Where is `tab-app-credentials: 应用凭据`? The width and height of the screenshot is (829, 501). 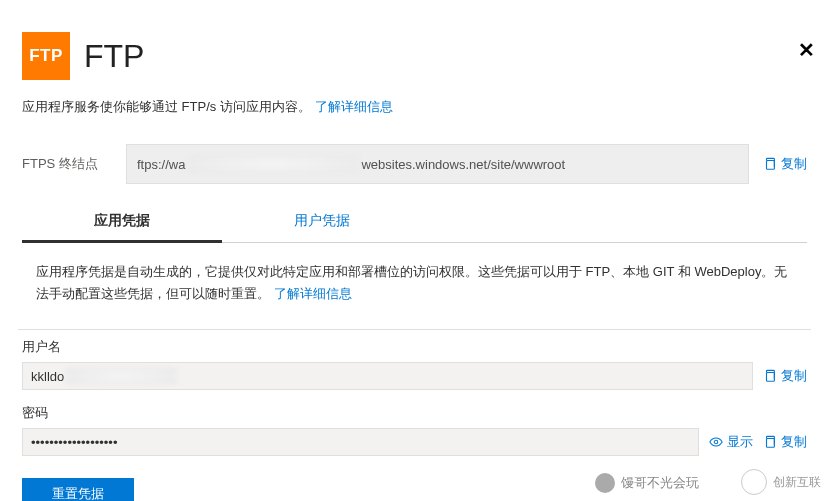
tab-app-credentials: 应用凭据 is located at coordinates (122, 224).